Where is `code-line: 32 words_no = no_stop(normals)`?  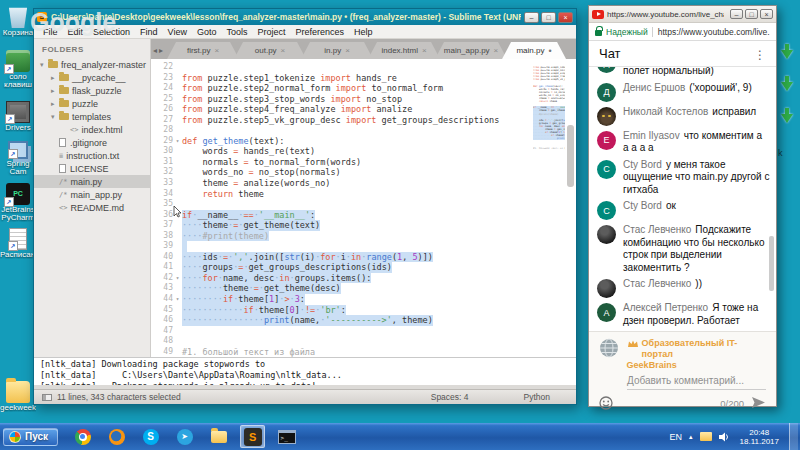
code-line: 32 words_no = no_stop(normals) is located at coordinates (342, 172).